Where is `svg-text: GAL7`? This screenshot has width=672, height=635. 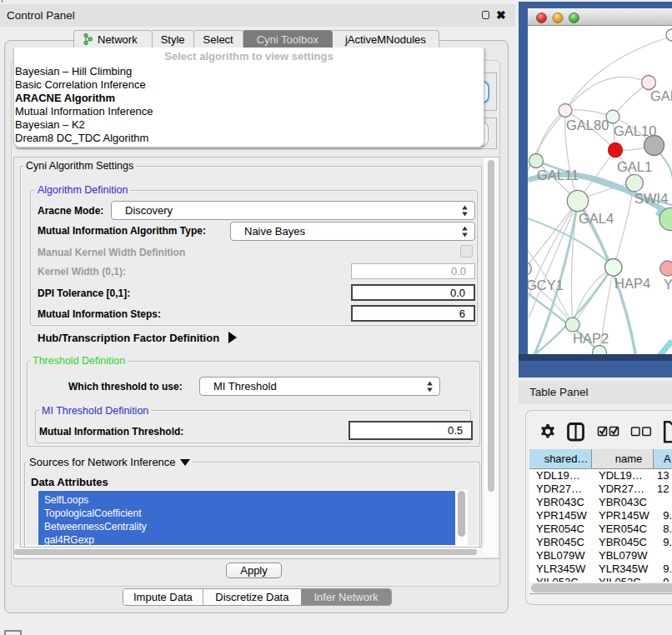 svg-text: GAL7 is located at coordinates (661, 96).